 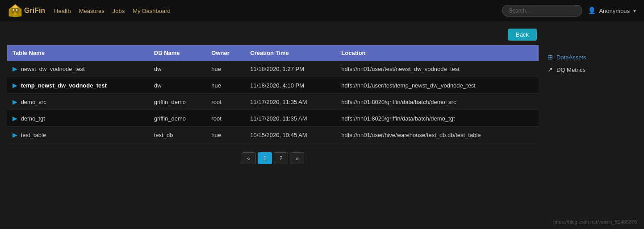 I want to click on cell-table-name: ▶ demo_src, so click(x=78, y=102).